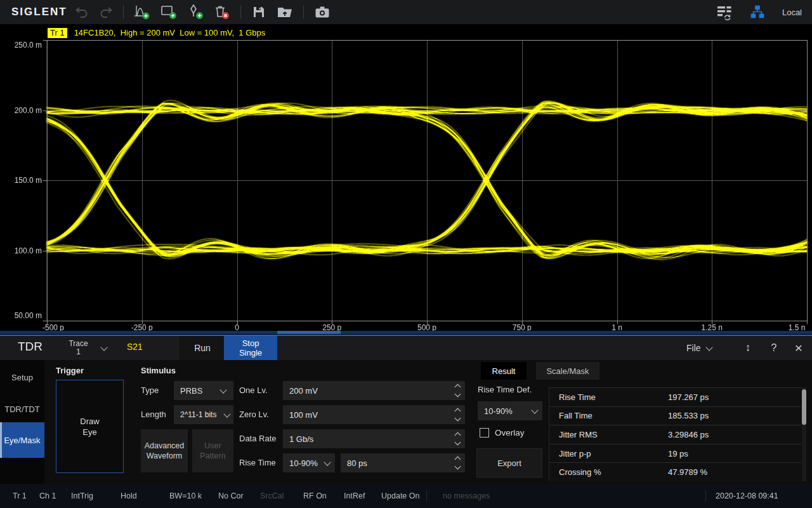 This screenshot has height=508, width=812. I want to click on length-label: Length, so click(154, 415).